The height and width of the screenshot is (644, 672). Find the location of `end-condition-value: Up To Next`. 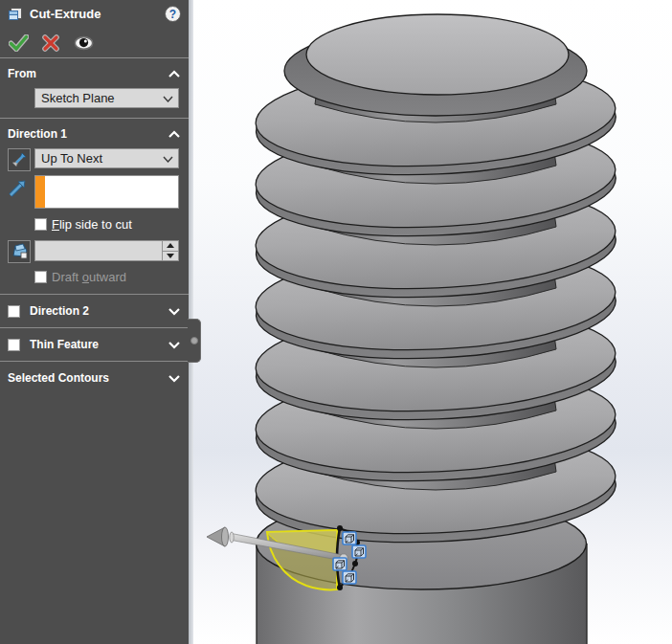

end-condition-value: Up To Next is located at coordinates (72, 159).